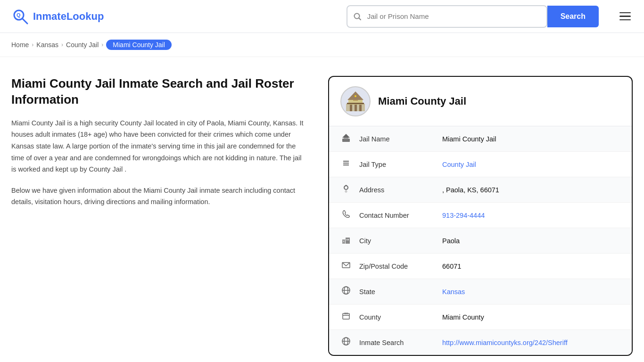 The width and height of the screenshot is (644, 362). Describe the element at coordinates (459, 165) in the screenshot. I see `row-value: County Jail` at that location.